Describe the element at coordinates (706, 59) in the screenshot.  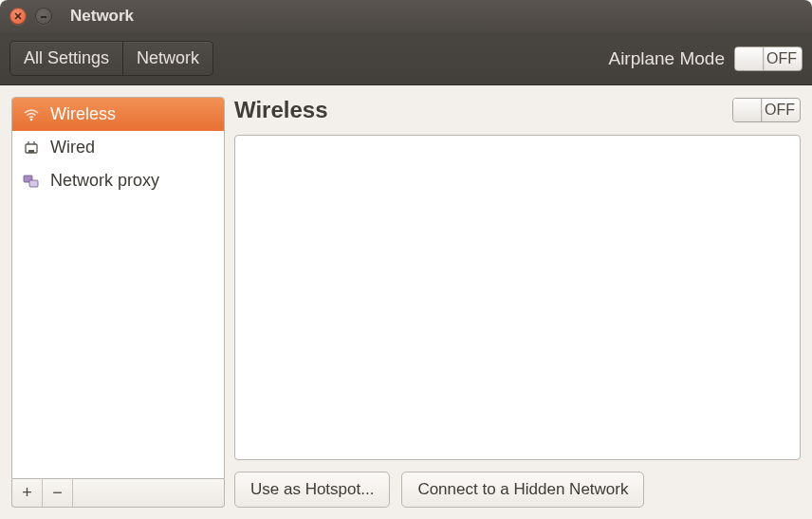
I see `airplane-mode-area: Airplane Mode OFF` at that location.